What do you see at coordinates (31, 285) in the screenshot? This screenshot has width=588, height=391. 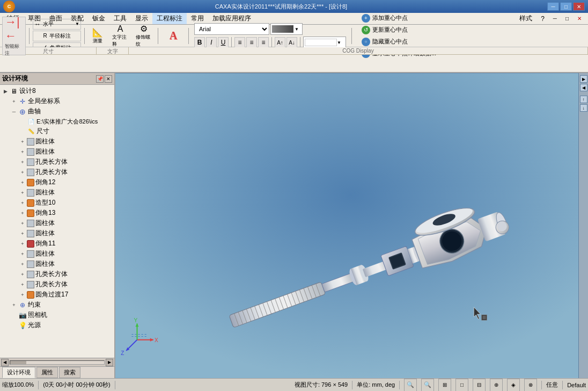 I see `icon-box4` at bounding box center [31, 285].